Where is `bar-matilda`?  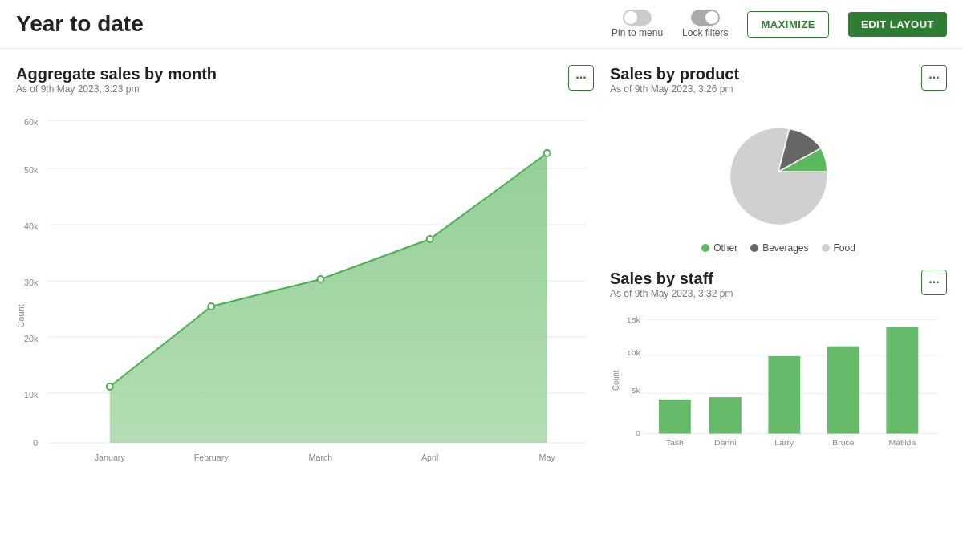
bar-matilda is located at coordinates (902, 380).